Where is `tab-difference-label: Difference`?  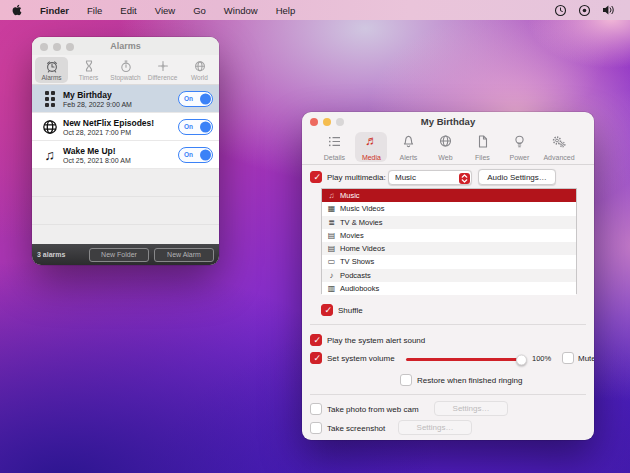 tab-difference-label: Difference is located at coordinates (163, 78).